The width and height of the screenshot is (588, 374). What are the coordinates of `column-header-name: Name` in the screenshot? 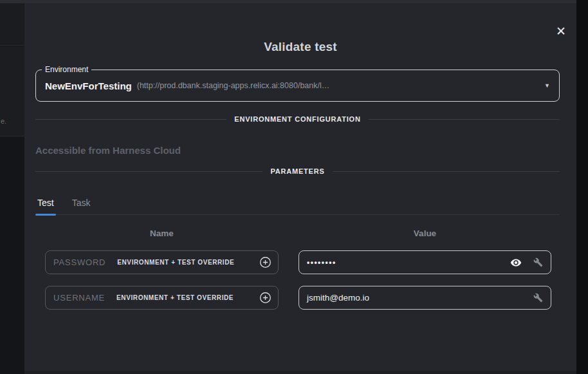 It's located at (162, 233).